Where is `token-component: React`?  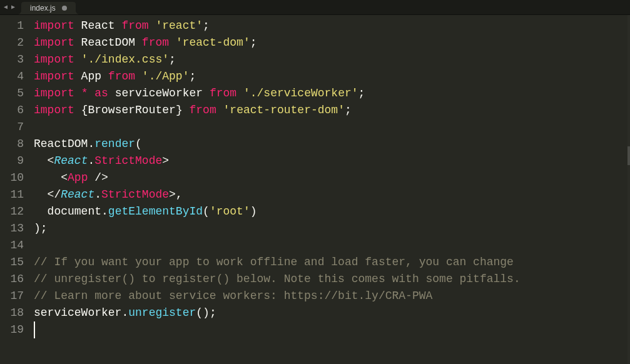
token-component: React is located at coordinates (78, 195).